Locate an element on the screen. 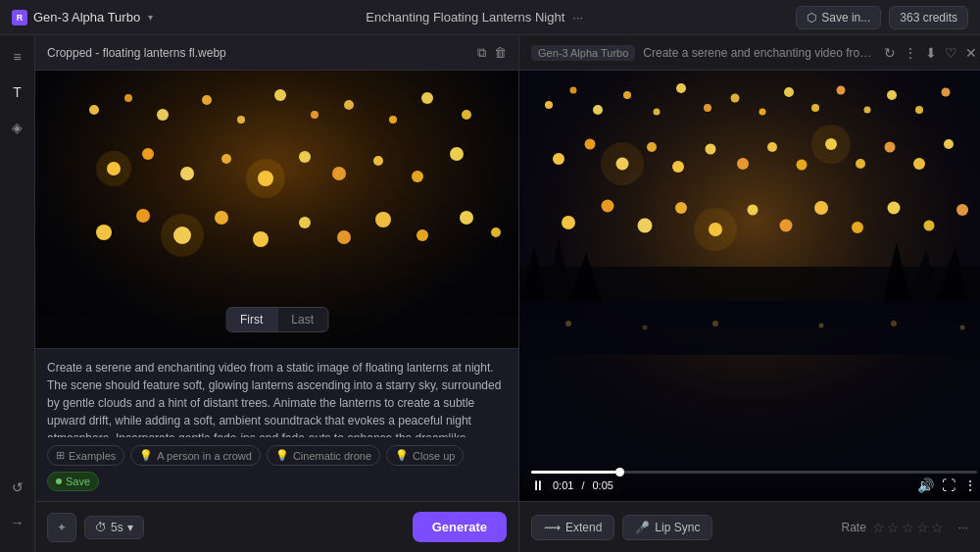 This screenshot has height=552, width=980. left-sidebar: ≡ T ◈ ↺ → is located at coordinates (18, 294).